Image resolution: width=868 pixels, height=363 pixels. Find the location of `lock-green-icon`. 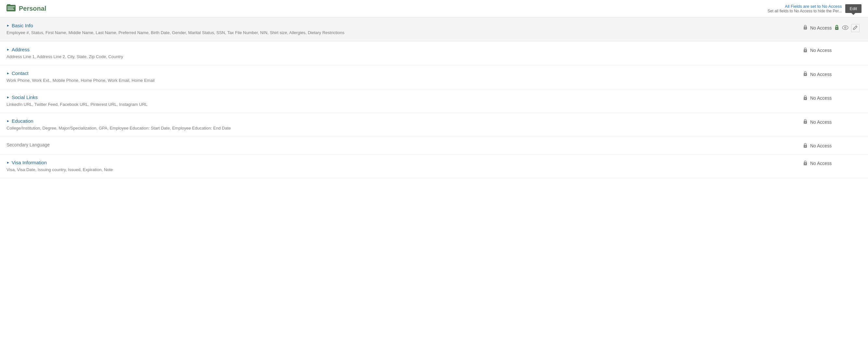

lock-green-icon is located at coordinates (837, 28).